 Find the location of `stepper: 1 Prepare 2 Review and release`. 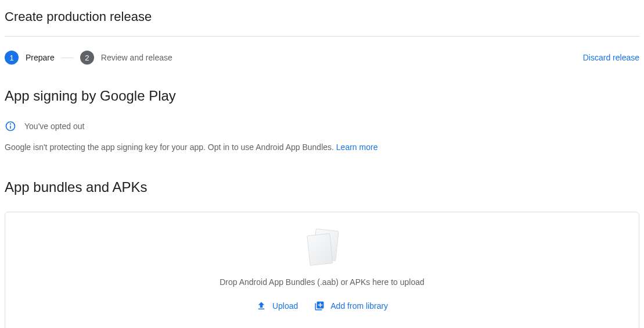

stepper: 1 Prepare 2 Review and release is located at coordinates (88, 58).